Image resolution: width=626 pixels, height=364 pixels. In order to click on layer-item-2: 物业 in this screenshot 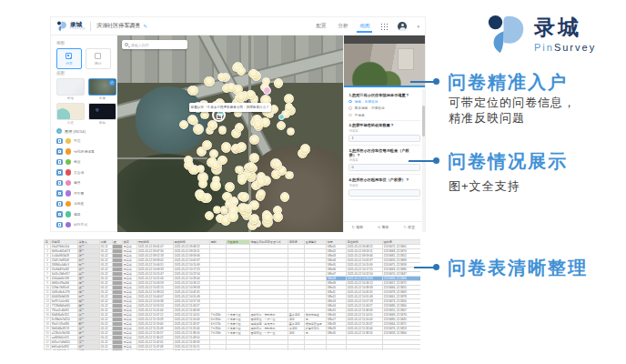, I will do `click(84, 162)`.